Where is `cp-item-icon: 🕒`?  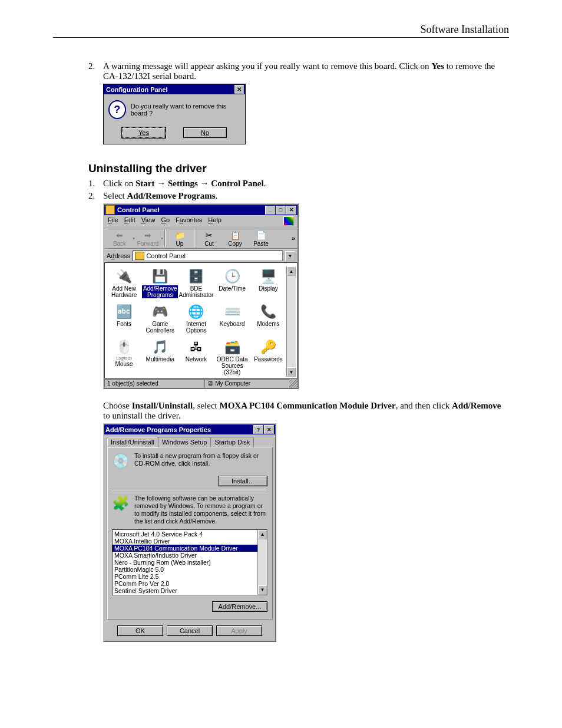 cp-item-icon: 🕒 is located at coordinates (232, 276).